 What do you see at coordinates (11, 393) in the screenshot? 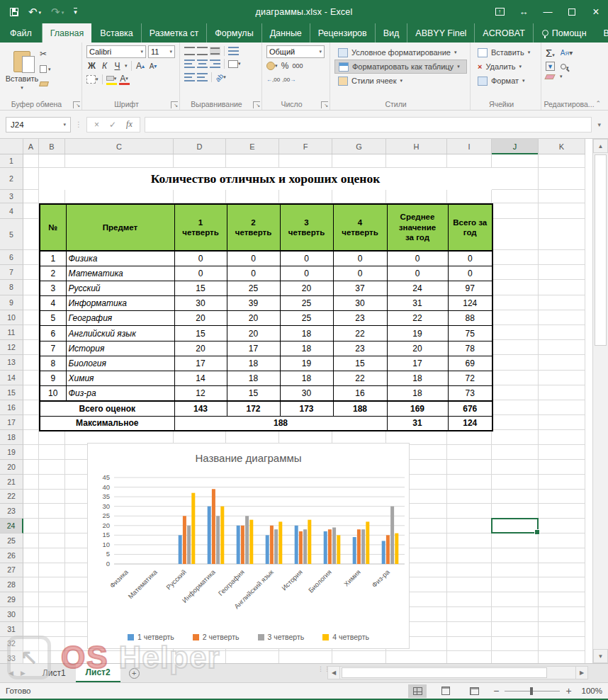
I see `row-header-15: 15` at bounding box center [11, 393].